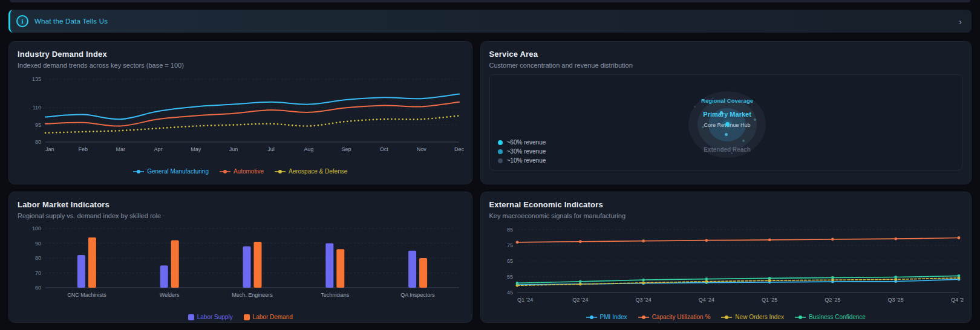 The image size is (980, 330). What do you see at coordinates (509, 293) in the screenshot?
I see `svg-text: 45` at bounding box center [509, 293].